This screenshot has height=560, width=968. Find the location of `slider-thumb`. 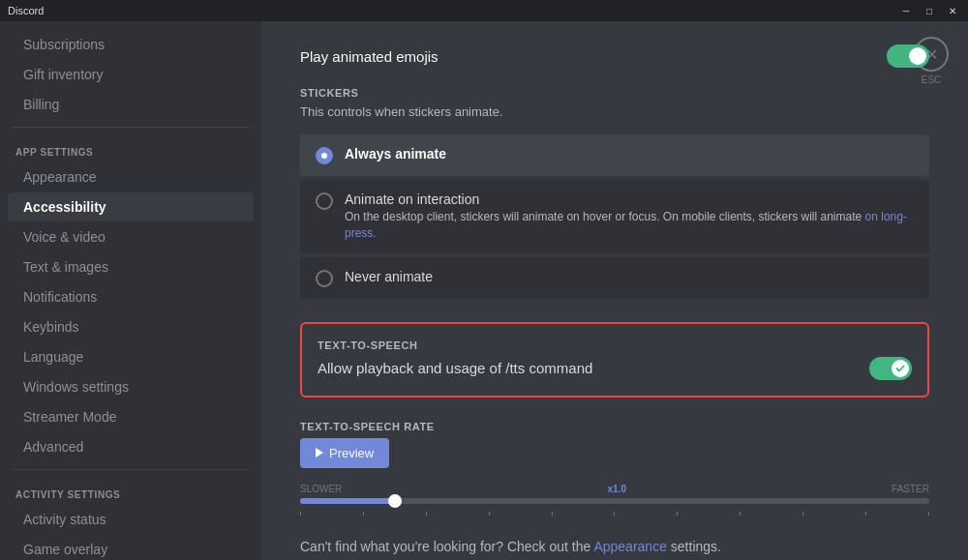

slider-thumb is located at coordinates (395, 501).